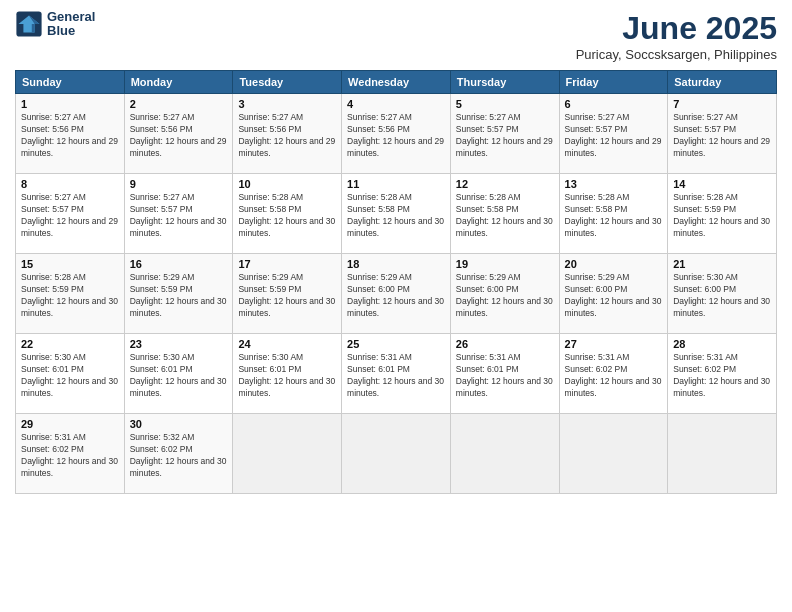 This screenshot has height=612, width=792. I want to click on calendar-cell: 22 Sunrise: 5:30 AM Sunset: 6:01 PM Dayl…, so click(70, 374).